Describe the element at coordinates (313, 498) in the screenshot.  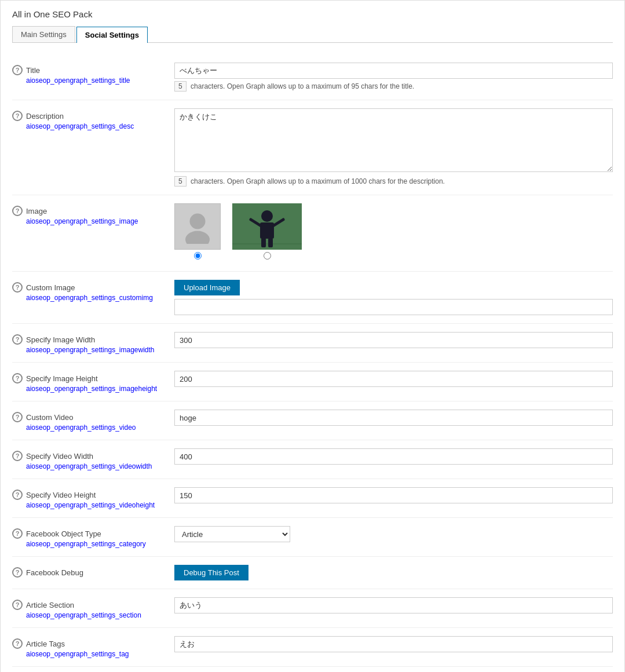
I see `field-row-video-height: ? Specify Video Height aioseop_opengraph…` at that location.